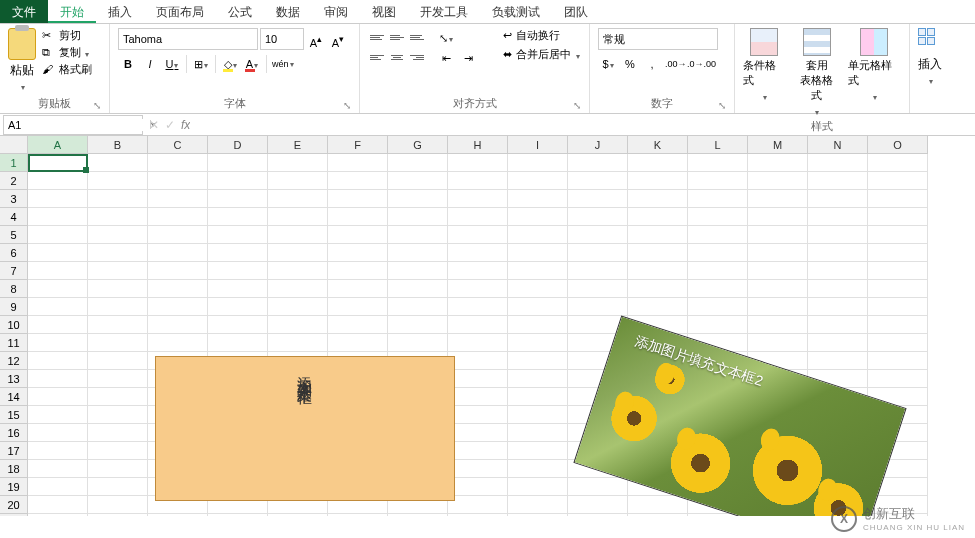  What do you see at coordinates (652, 64) in the screenshot?
I see `comma-button: ,` at bounding box center [652, 64].